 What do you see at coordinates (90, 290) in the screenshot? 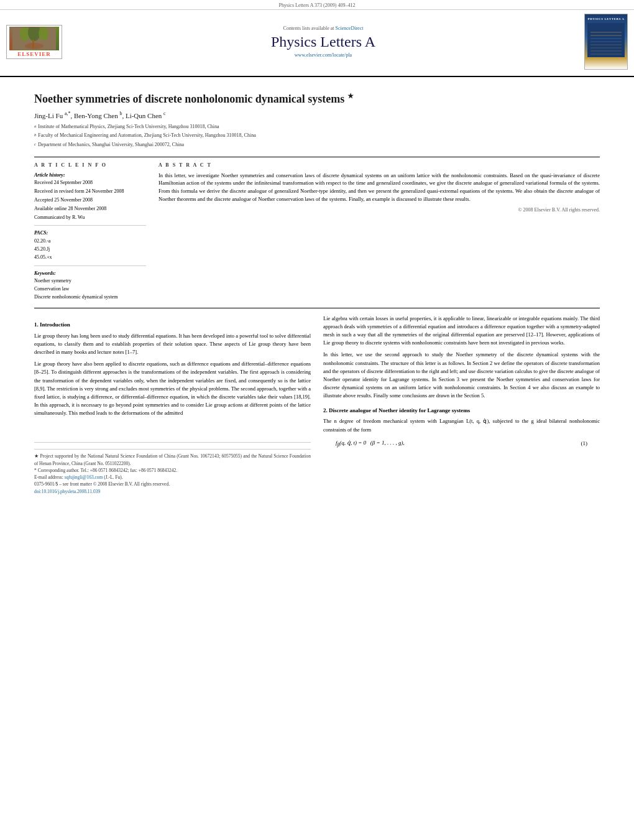
I see `keyword-2: Conservation law` at bounding box center [90, 290].